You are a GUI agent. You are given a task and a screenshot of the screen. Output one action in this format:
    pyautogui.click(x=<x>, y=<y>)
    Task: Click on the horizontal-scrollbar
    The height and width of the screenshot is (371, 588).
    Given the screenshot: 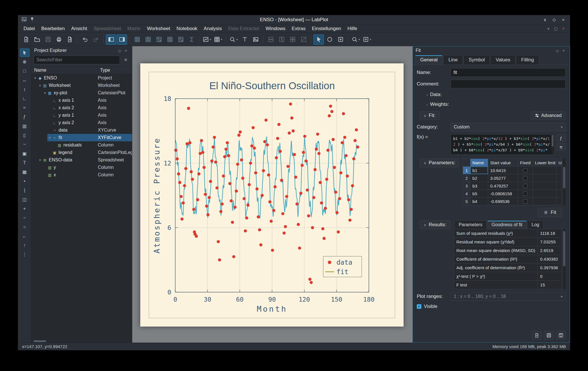 What is the action you would take?
    pyautogui.click(x=81, y=341)
    